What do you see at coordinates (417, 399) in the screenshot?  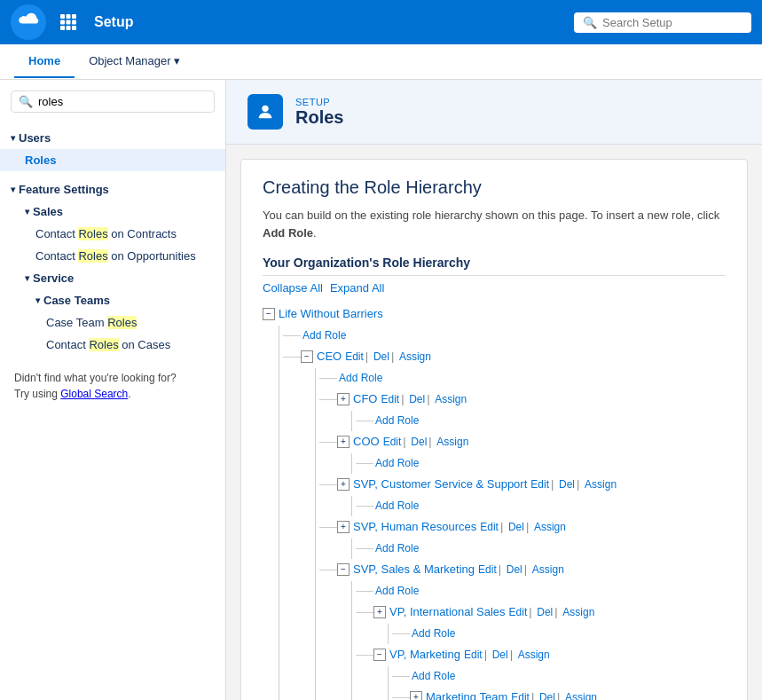 I see `cfo-del-link: Del` at bounding box center [417, 399].